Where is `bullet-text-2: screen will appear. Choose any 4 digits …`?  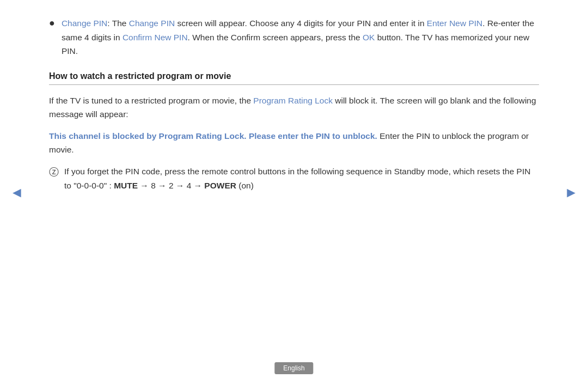 bullet-text-2: screen will appear. Choose any 4 digits … is located at coordinates (301, 23).